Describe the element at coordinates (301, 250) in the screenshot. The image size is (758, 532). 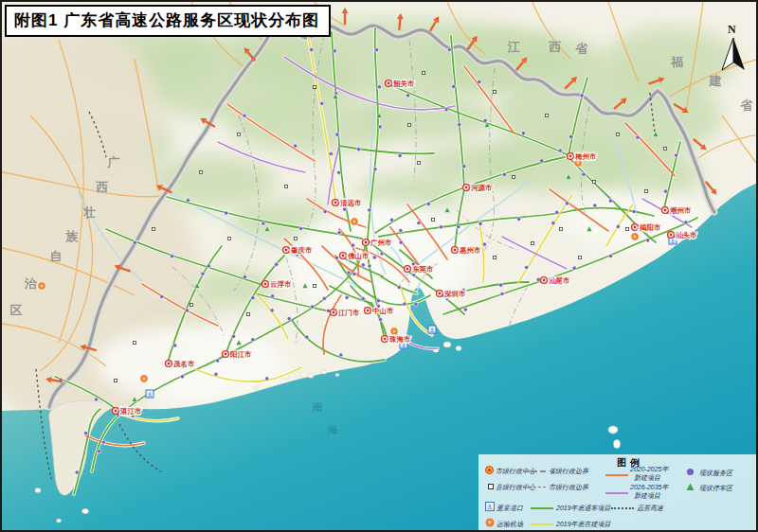
I see `city-label: 肇庆市` at that location.